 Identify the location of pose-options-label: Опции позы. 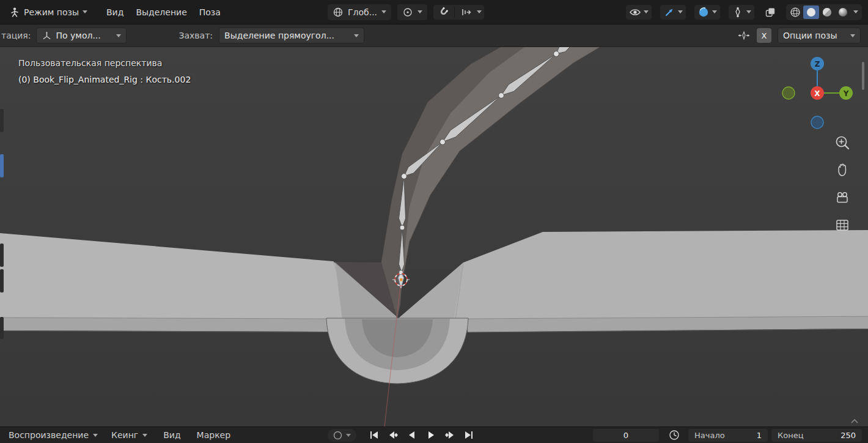
(814, 35).